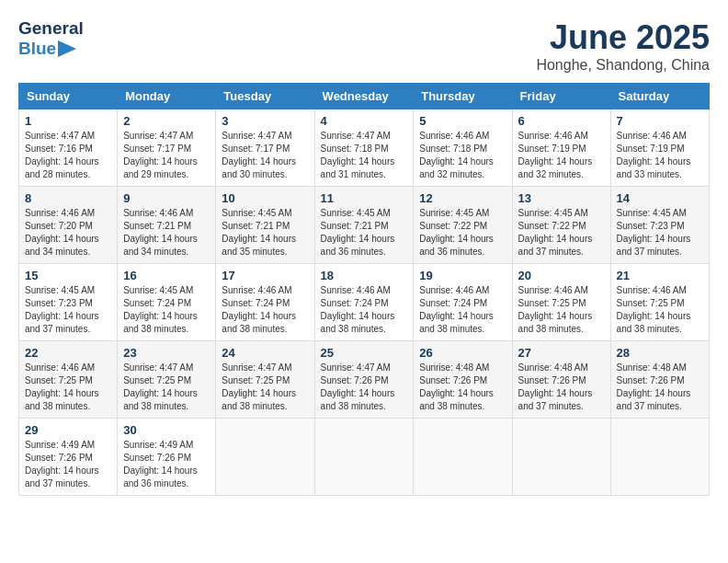  What do you see at coordinates (67, 49) in the screenshot?
I see `logo-arrow-icon` at bounding box center [67, 49].